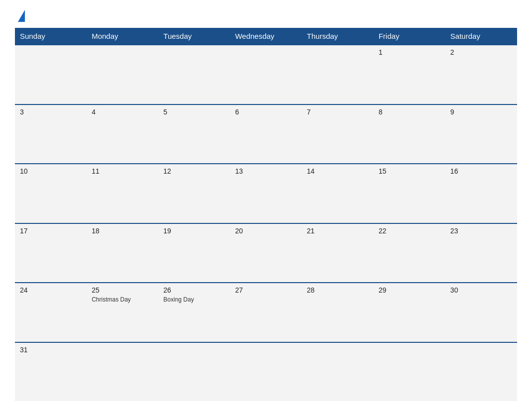 This screenshot has width=532, height=411. Describe the element at coordinates (410, 36) in the screenshot. I see `day-header-friday: Friday` at that location.